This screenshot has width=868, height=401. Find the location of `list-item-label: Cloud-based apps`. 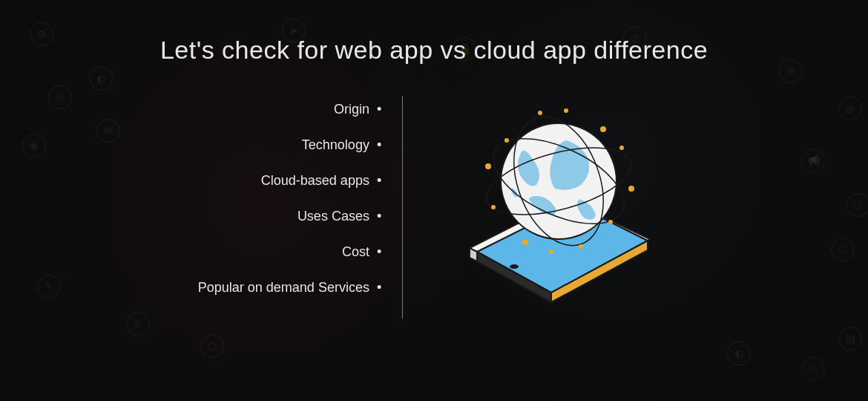

list-item-label: Cloud-based apps is located at coordinates (315, 181).